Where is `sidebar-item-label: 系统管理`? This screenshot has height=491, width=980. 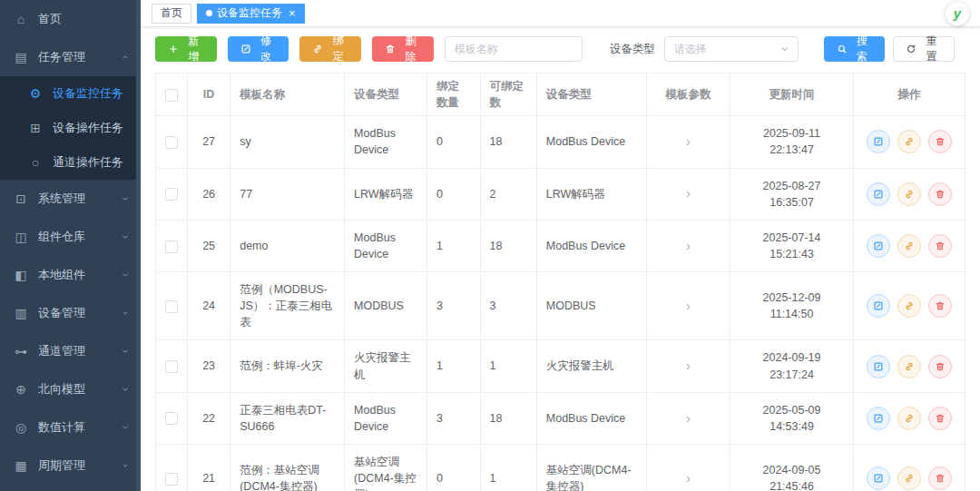 sidebar-item-label: 系统管理 is located at coordinates (62, 199).